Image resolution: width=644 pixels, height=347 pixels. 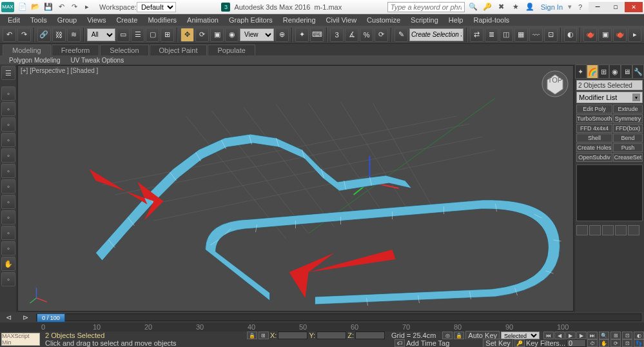 I want to click on lock-selection-icon: 🔒, so click(x=252, y=335).